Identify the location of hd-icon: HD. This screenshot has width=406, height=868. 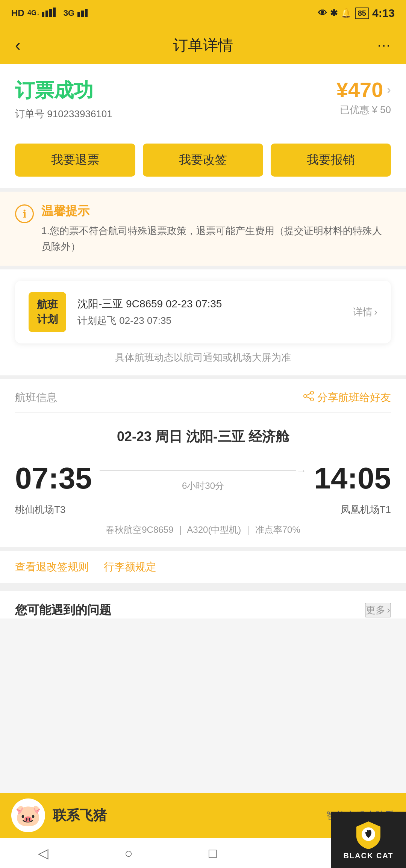
(18, 13).